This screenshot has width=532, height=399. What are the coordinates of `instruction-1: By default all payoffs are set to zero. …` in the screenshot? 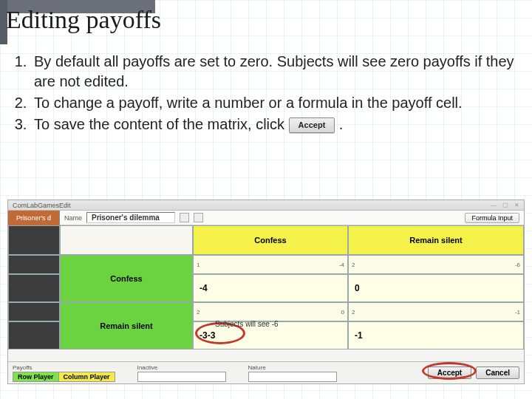 It's located at (274, 72).